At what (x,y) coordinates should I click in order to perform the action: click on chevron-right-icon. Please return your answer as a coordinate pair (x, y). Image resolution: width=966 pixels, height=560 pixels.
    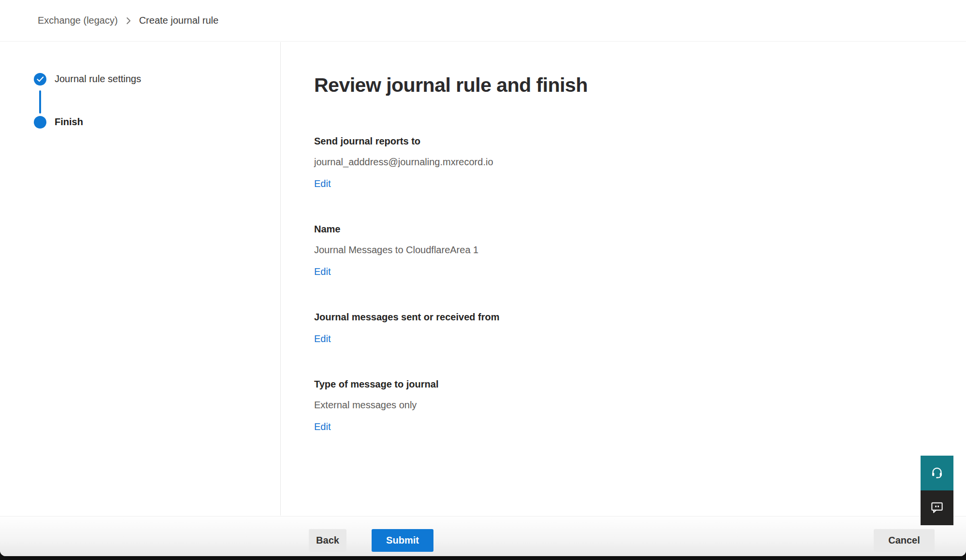
    Looking at the image, I should click on (129, 21).